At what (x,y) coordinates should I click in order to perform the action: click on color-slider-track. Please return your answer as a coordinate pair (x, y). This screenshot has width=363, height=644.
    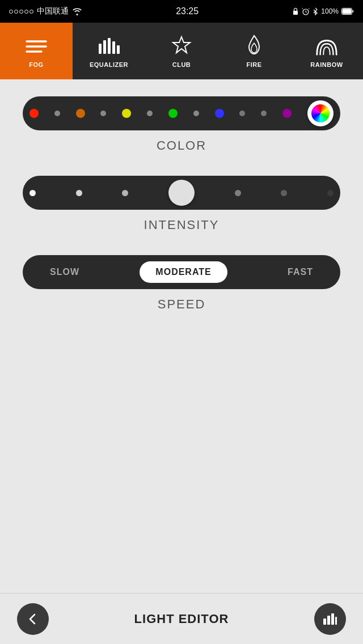
    Looking at the image, I should click on (182, 113).